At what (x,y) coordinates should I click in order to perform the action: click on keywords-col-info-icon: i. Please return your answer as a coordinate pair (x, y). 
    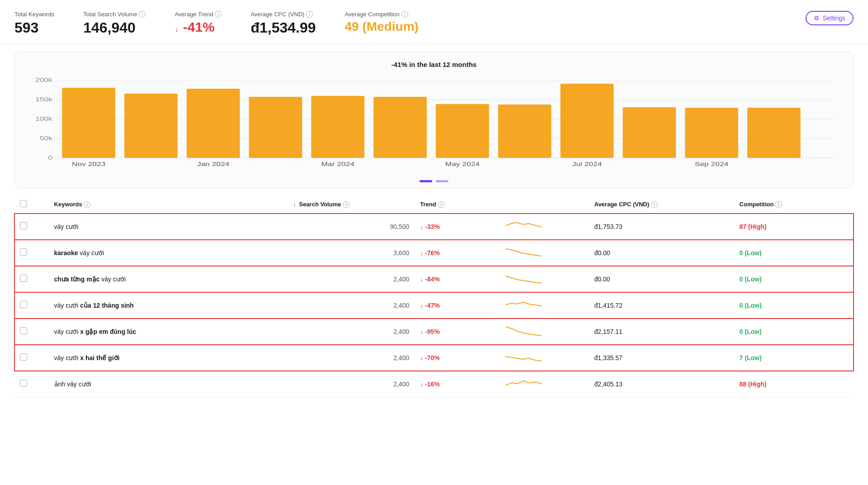
    Looking at the image, I should click on (87, 204).